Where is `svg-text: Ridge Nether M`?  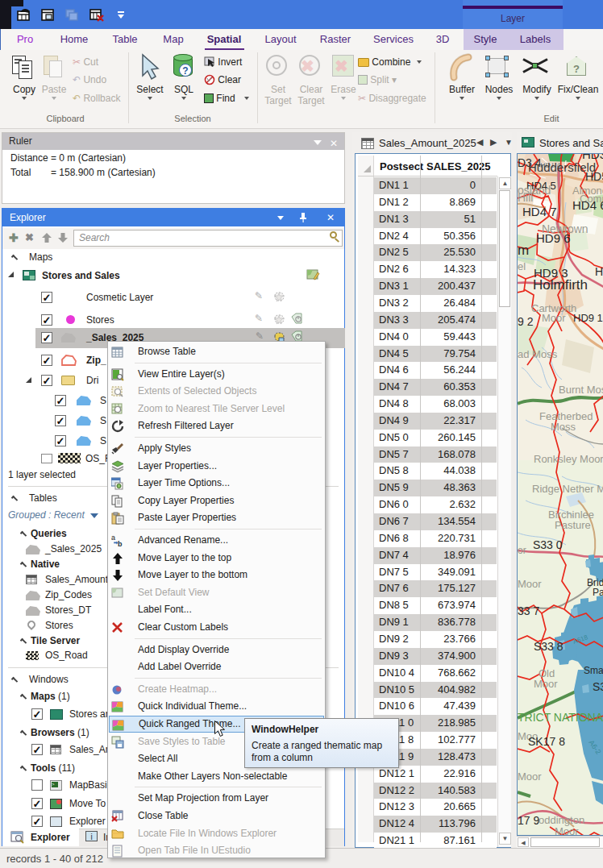 svg-text: Ridge Nether M is located at coordinates (568, 488).